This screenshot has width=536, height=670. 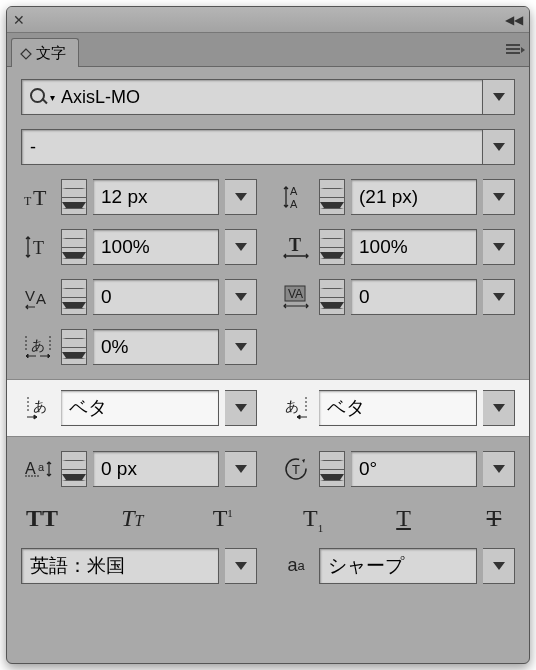 What do you see at coordinates (296, 247) in the screenshot?
I see `hscale-icon: T` at bounding box center [296, 247].